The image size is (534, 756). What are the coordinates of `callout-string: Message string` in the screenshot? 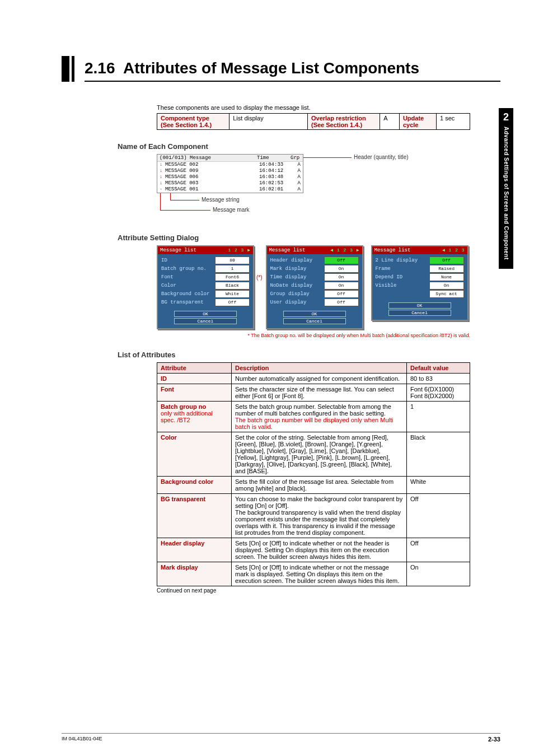 It's located at (221, 199).